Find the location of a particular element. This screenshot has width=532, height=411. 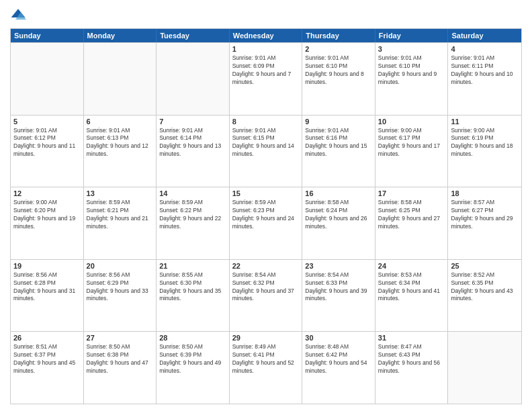

cell-text: Sunrise: 8:54 AM Sunset: 6:32 PM Dayligh… is located at coordinates (266, 287).